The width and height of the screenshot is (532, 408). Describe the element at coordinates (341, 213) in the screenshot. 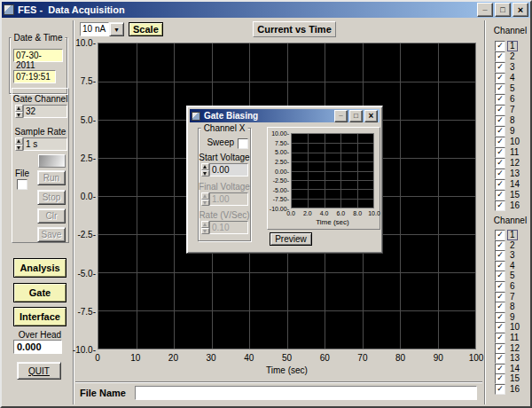

I see `x-tick-label: 6.0` at that location.